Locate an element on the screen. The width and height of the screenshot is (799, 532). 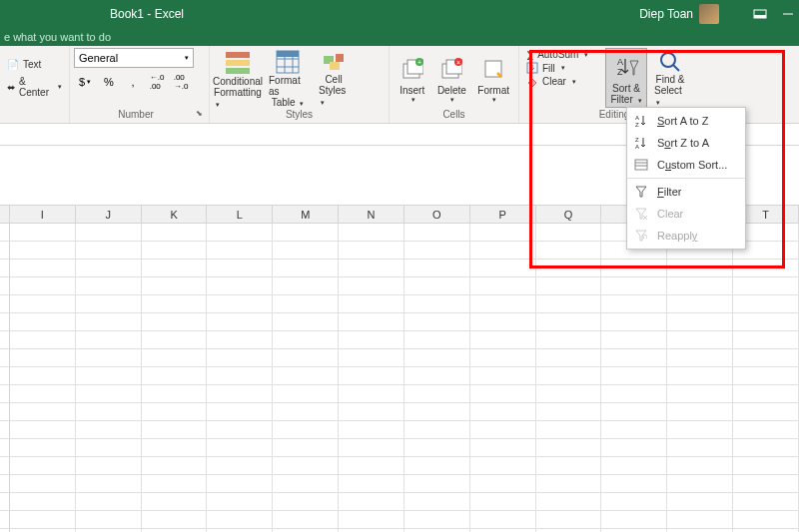
col-header: M is located at coordinates (306, 214).